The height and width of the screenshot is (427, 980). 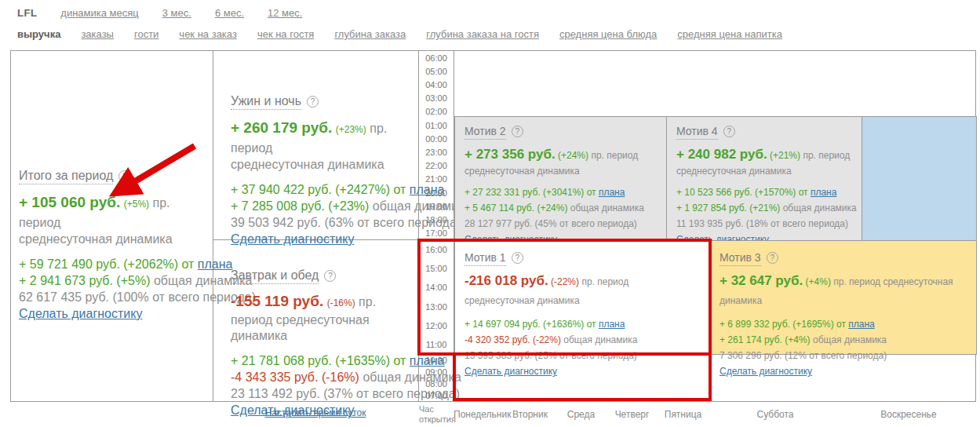 I want to click on weekend-labels: СубботаВоскресенье, so click(x=842, y=414).